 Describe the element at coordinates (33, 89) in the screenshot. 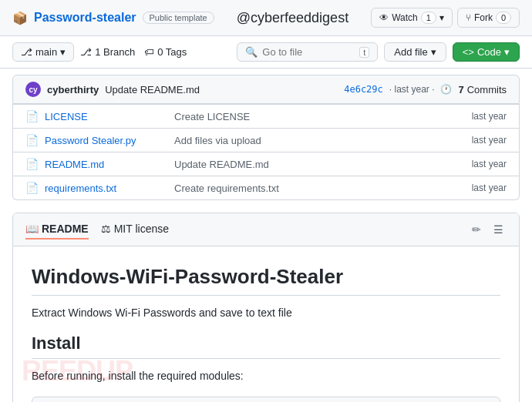

I see `avatar: cy` at that location.